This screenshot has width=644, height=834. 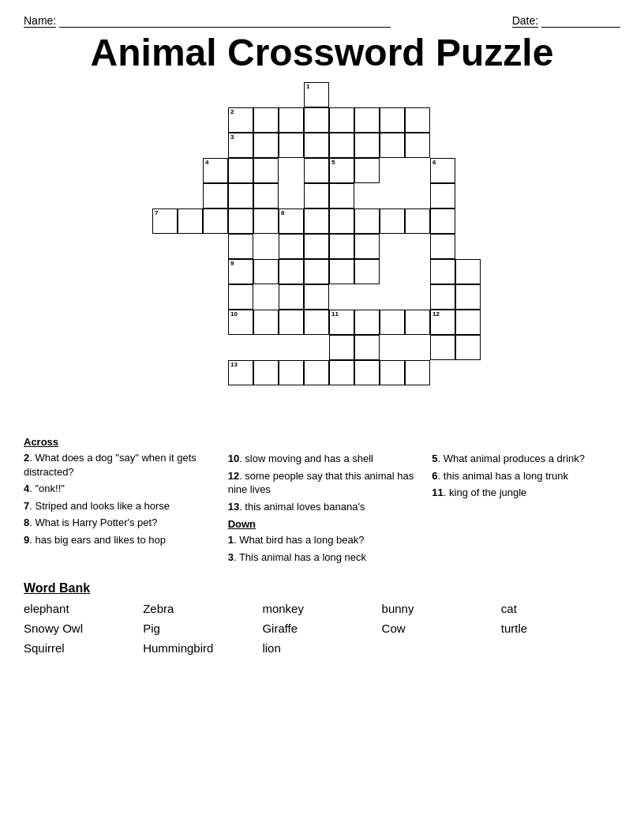 I want to click on cell-r5-c7, so click(x=342, y=221).